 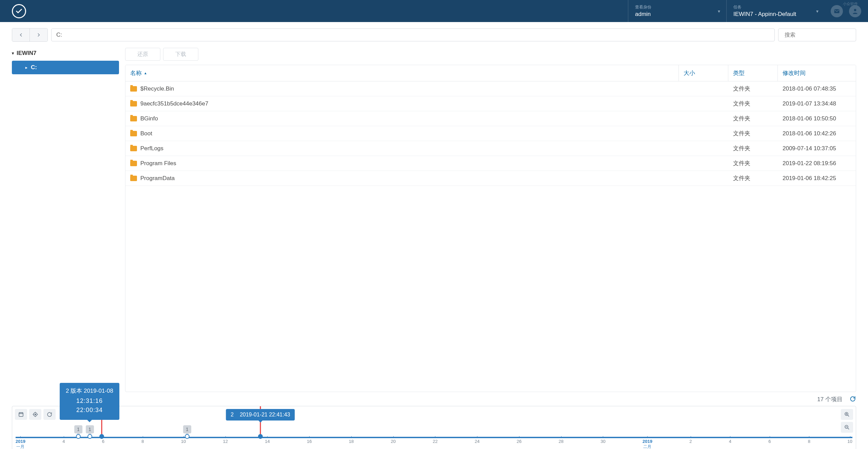 I want to click on sort-asc-icon: ▲, so click(x=145, y=73).